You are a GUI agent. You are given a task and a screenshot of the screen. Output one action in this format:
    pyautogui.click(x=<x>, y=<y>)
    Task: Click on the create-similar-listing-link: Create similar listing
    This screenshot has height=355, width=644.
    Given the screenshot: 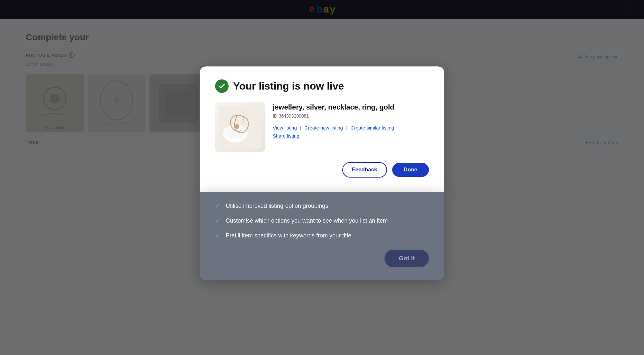 What is the action you would take?
    pyautogui.click(x=372, y=128)
    